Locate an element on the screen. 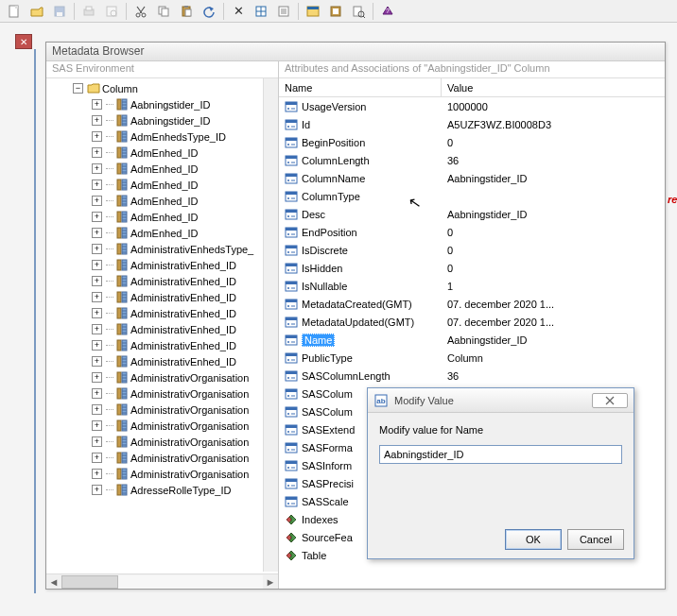 This screenshot has height=616, width=677. tree-item: +AdministrativEnhedsType_ is located at coordinates (163, 249).